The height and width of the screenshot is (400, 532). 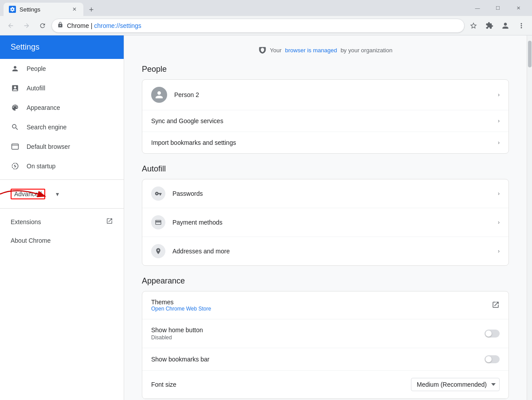 What do you see at coordinates (489, 334) in the screenshot?
I see `show-home-button-toggle-thumb` at bounding box center [489, 334].